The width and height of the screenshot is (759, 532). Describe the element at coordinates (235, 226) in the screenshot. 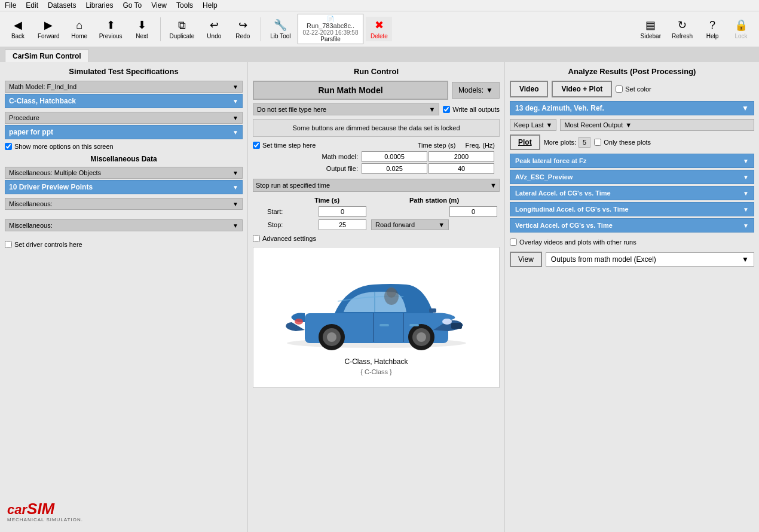

I see `misc-label3-arrow-icon: ▼` at that location.